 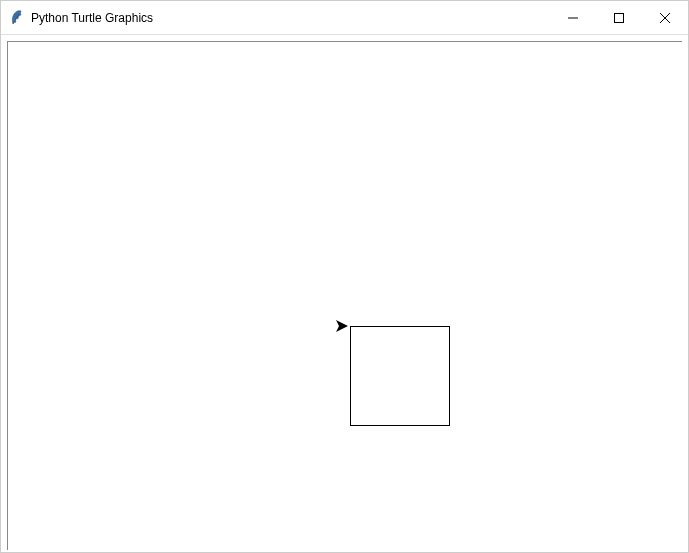 I want to click on maximize-button, so click(x=619, y=18).